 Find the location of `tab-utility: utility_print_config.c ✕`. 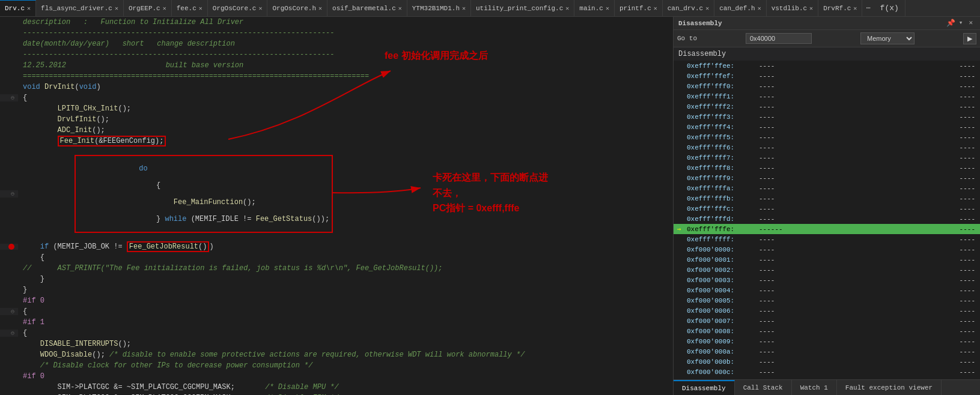

tab-utility: utility_print_config.c ✕ is located at coordinates (523, 8).